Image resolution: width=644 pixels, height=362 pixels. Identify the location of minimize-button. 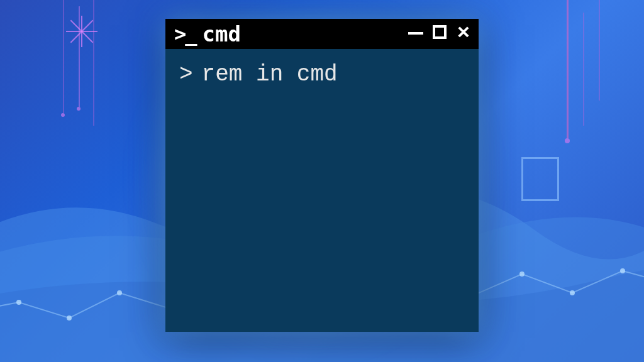
(416, 34).